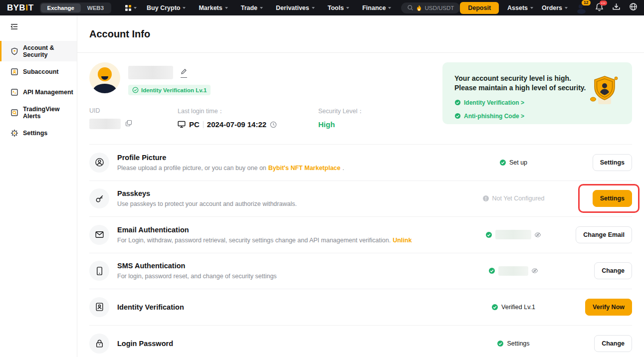 The height and width of the screenshot is (357, 644). What do you see at coordinates (479, 8) in the screenshot?
I see `deposit-button: Deposit` at bounding box center [479, 8].